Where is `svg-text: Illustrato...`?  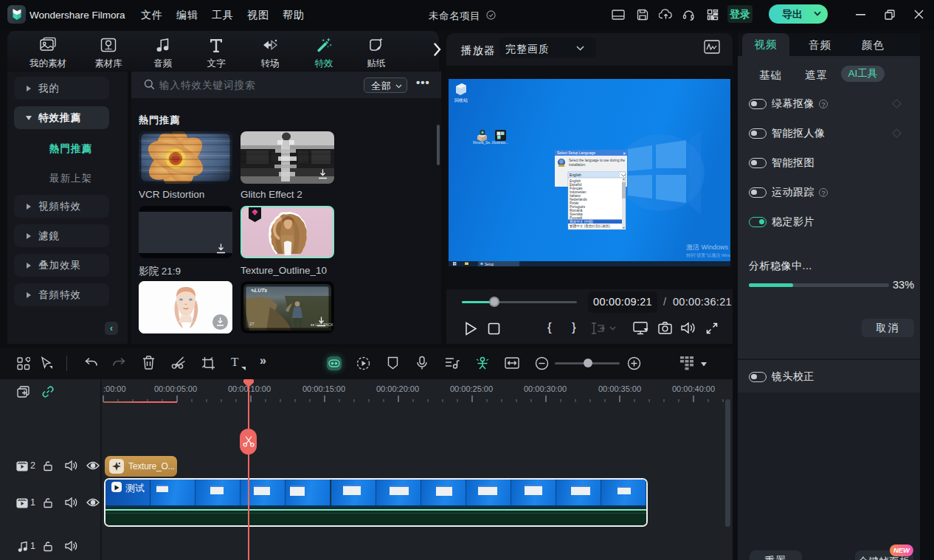
svg-text: Illustrato... is located at coordinates (500, 143).